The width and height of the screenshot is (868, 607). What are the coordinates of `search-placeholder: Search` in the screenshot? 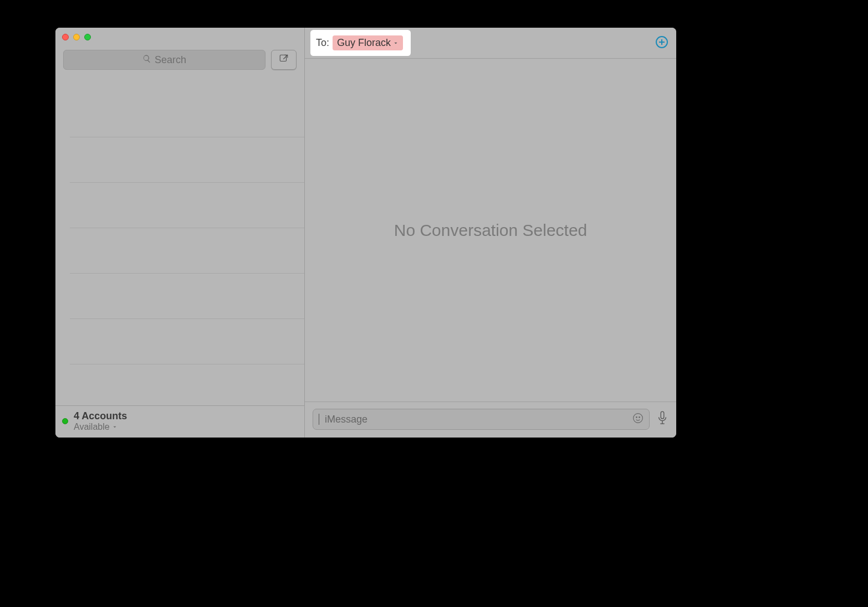 It's located at (171, 60).